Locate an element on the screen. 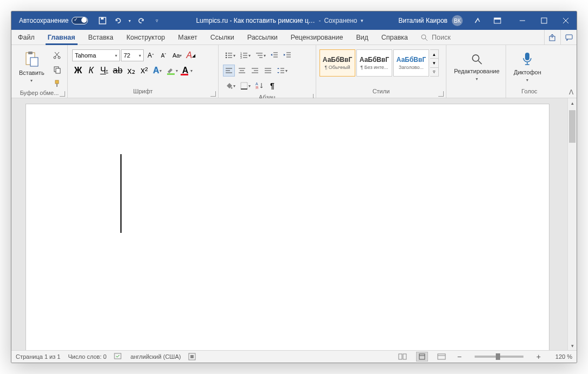 Image resolution: width=588 pixels, height=374 pixels. clear-format-button: A◢ is located at coordinates (191, 55).